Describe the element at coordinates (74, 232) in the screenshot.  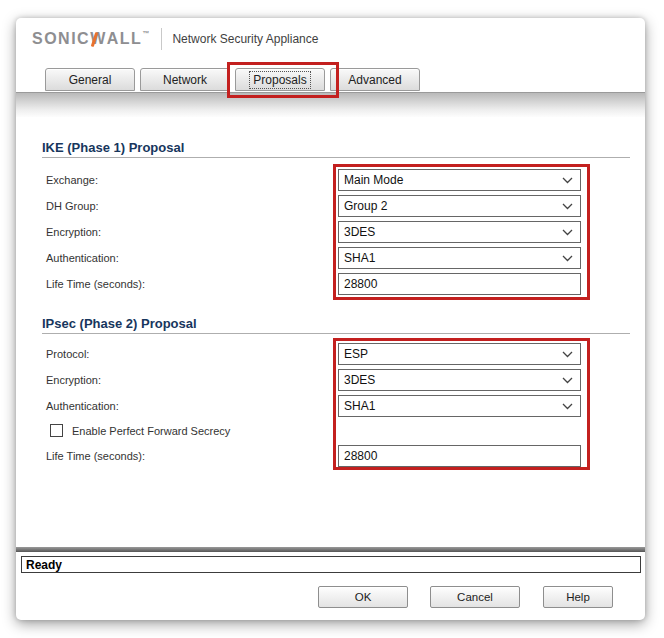
I see `phase1-encryption-label: Encryption:` at that location.